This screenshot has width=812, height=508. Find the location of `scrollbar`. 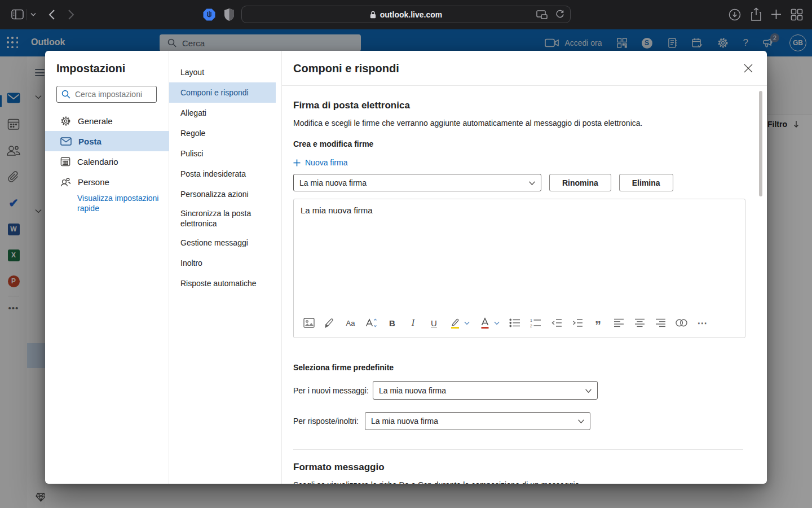

scrollbar is located at coordinates (761, 143).